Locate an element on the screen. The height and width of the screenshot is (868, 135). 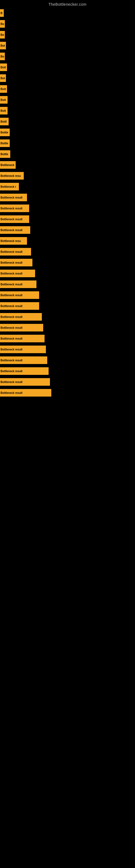
bar-label: Bottl is located at coordinates (4, 122).